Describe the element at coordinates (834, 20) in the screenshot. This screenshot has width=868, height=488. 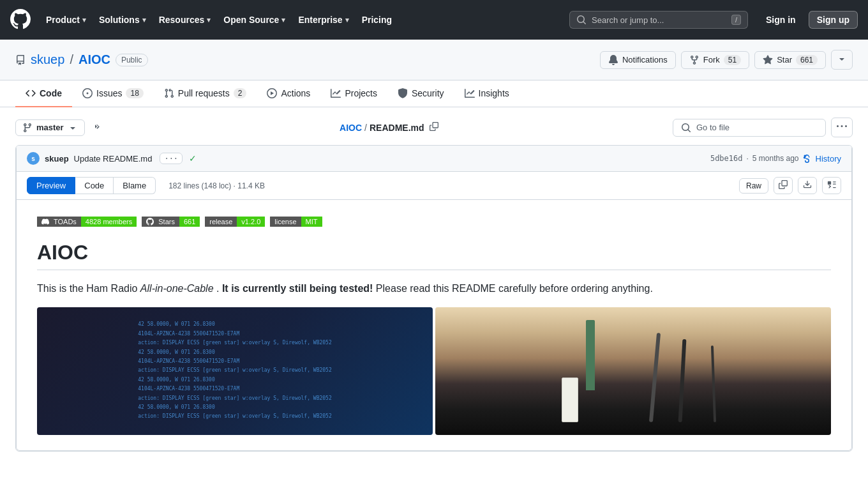
I see `signup-button: Sign up` at that location.